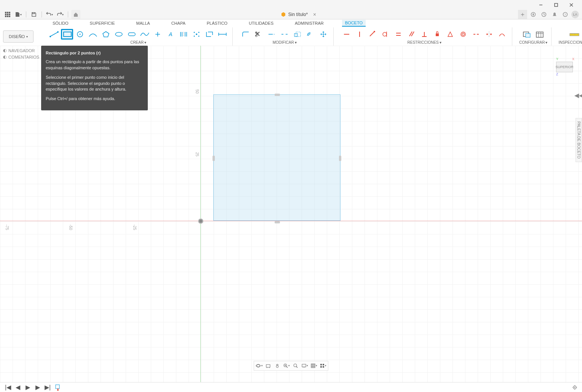 The width and height of the screenshot is (582, 392). I want to click on break-tool, so click(285, 34).